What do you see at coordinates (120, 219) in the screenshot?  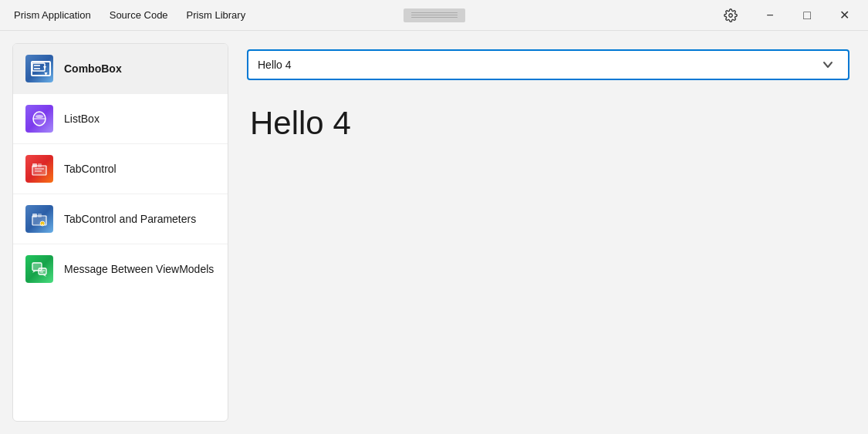 I see `sidebar-item-tabcontrol-params: + TabControl and Parameters` at bounding box center [120, 219].